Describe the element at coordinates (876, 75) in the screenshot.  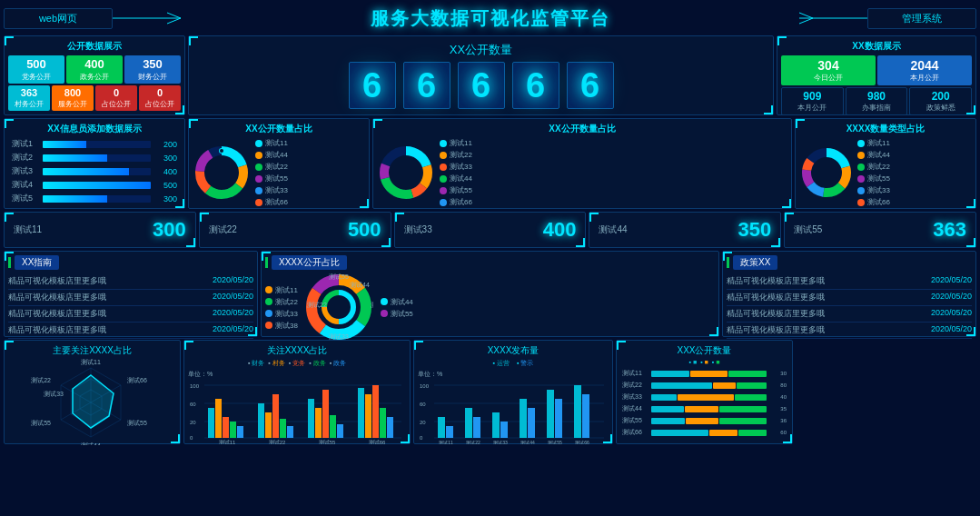
I see `xx-data-panel: XX数据展示 304 今日公开 2044 本月公开 909 本月公开 980` at that location.